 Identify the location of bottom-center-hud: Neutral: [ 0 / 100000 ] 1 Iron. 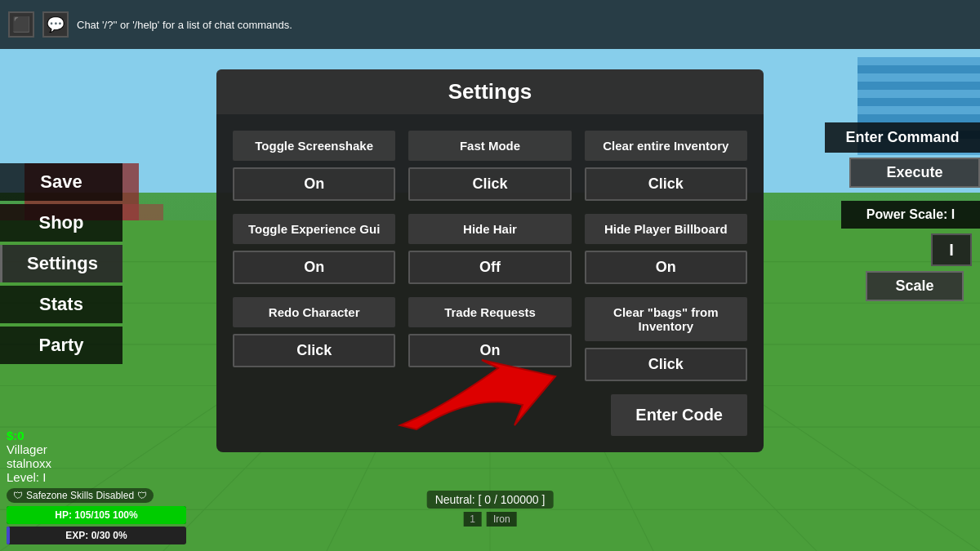
(490, 509).